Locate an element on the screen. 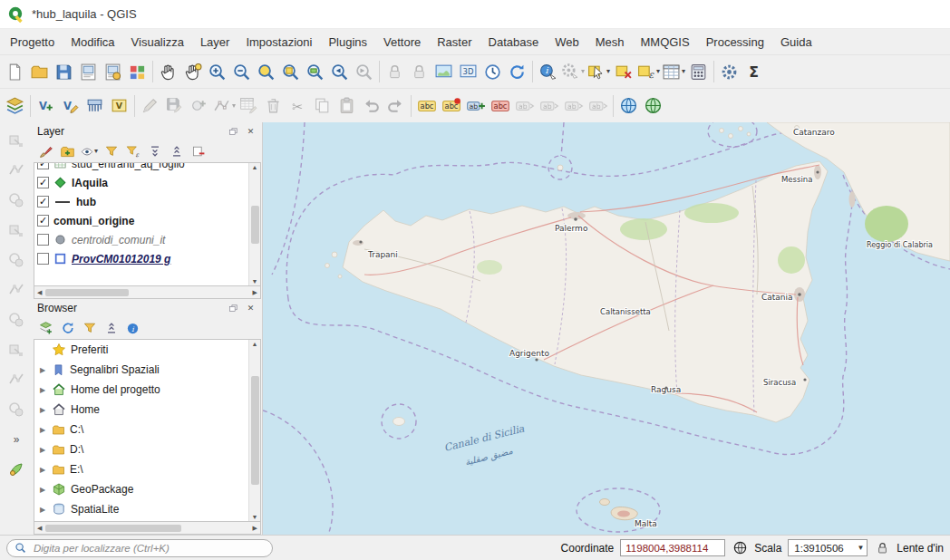 This screenshot has height=560, width=950. data-source-manager-button is located at coordinates (15, 105).